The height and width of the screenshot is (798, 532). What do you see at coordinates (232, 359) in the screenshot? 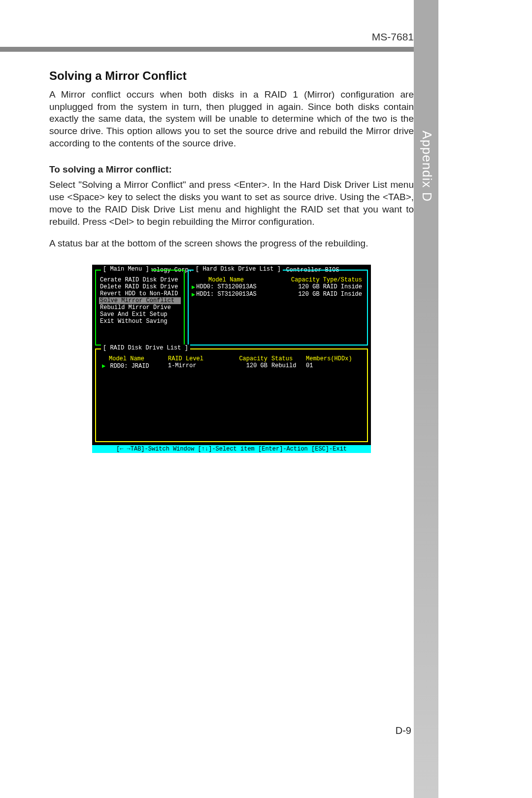
I see `raid-header: Model Name RAID Level Capacity Status Me…` at bounding box center [232, 359].